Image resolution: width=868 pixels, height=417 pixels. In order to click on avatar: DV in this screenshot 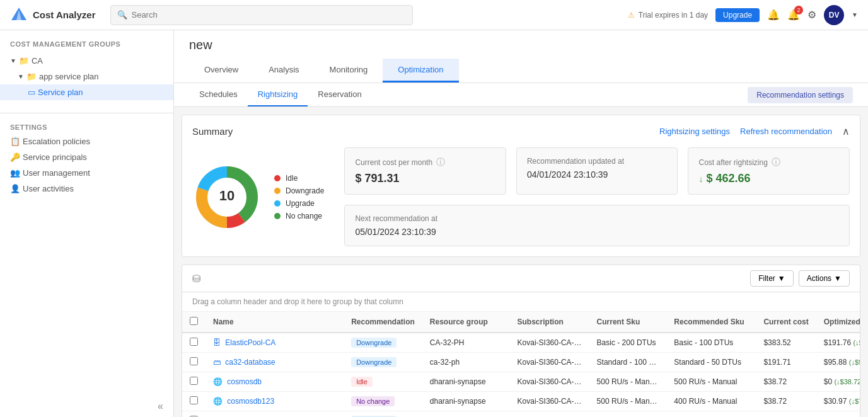, I will do `click(834, 15)`.